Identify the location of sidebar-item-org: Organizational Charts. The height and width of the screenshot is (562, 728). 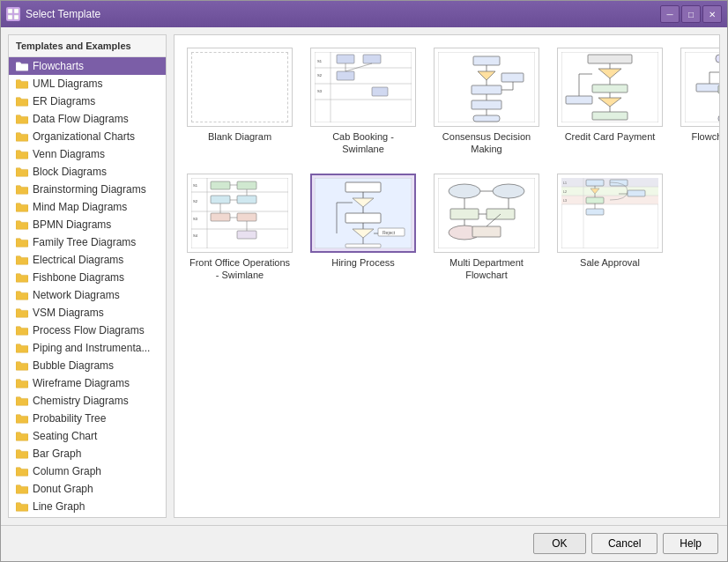
(87, 137).